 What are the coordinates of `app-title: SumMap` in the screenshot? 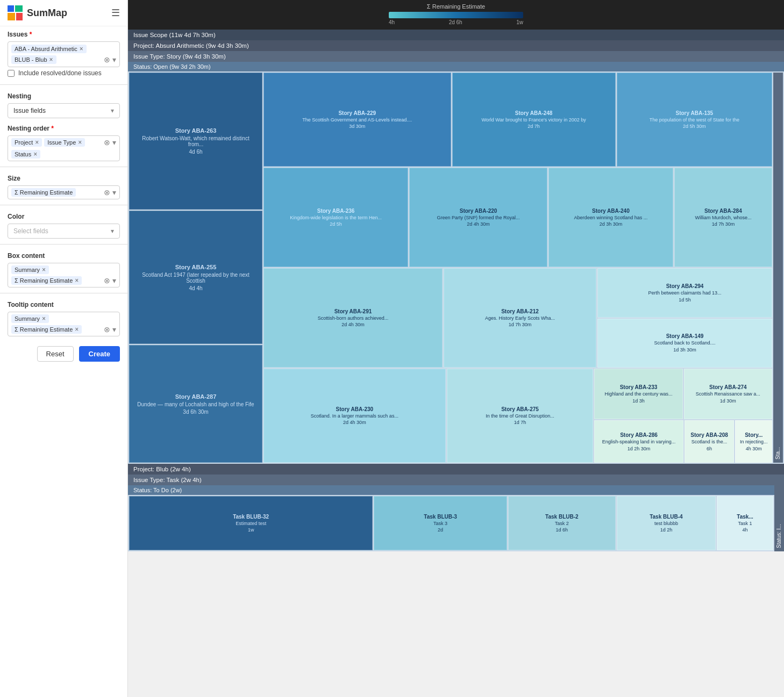 It's located at (47, 13).